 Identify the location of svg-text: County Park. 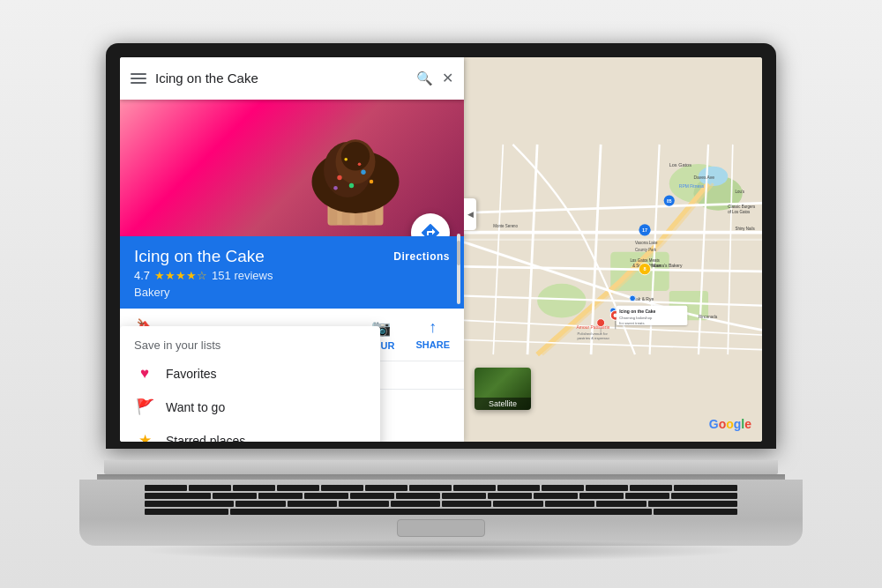
(646, 249).